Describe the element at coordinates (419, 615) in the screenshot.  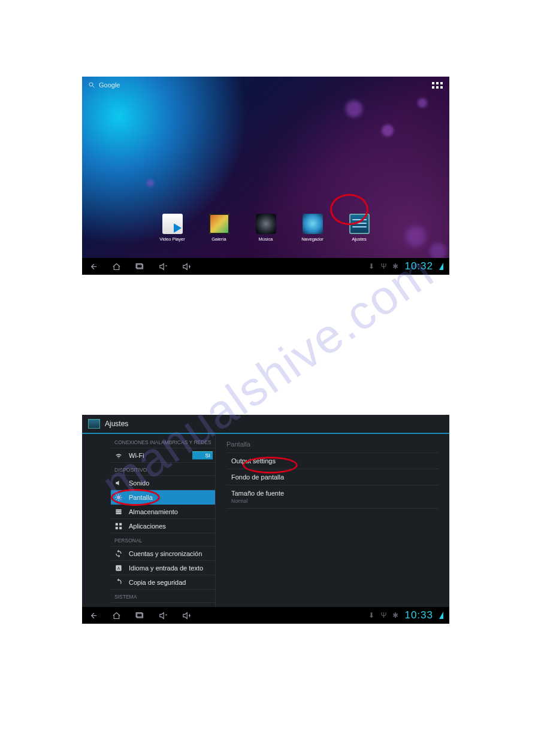
I see `clock-time: 10:33` at that location.